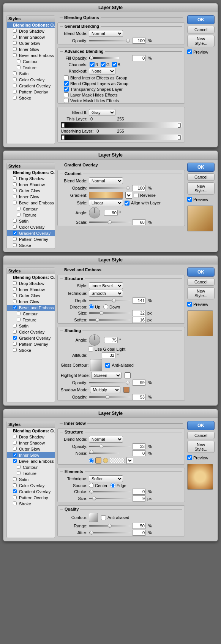 The image size is (221, 644). I want to click on sidebar-item-inner-glow-2: Inner Glow, so click(31, 197).